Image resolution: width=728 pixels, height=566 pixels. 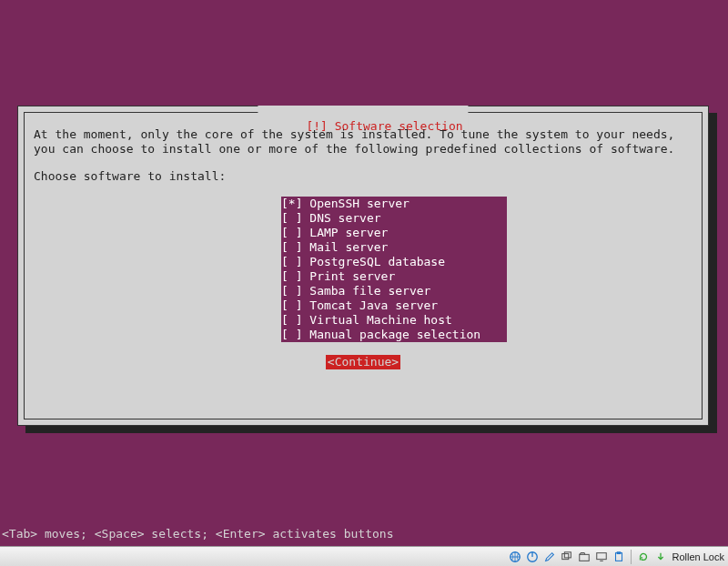 I want to click on continue-button: <Continue>, so click(x=363, y=362).